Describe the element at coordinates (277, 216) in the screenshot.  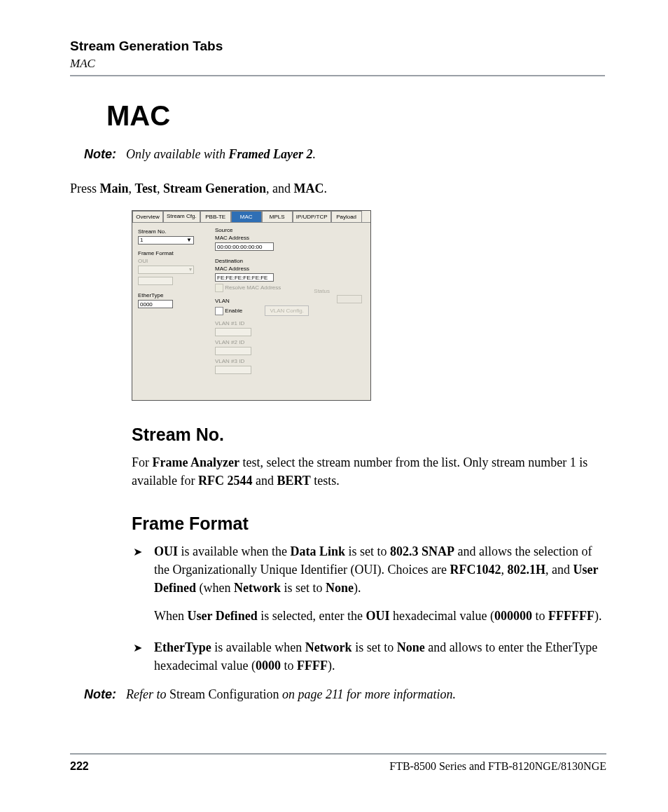
I see `tab-mpls: MPLS` at that location.